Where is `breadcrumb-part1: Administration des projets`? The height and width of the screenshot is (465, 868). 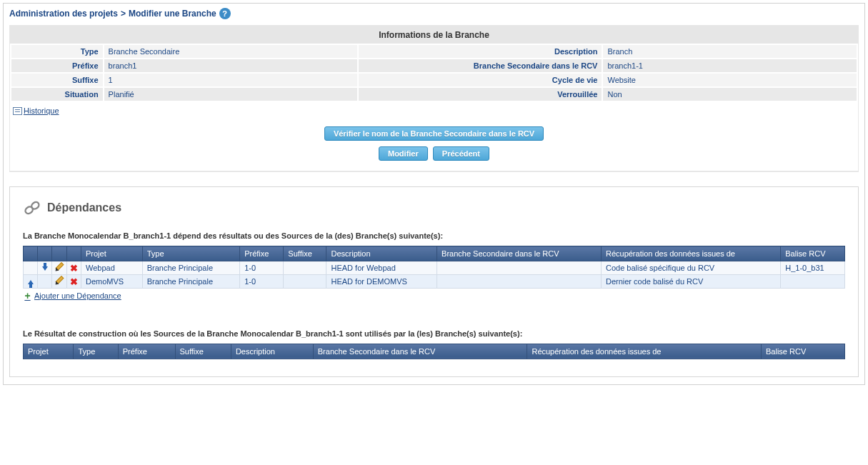
breadcrumb-part1: Administration des projets is located at coordinates (64, 14).